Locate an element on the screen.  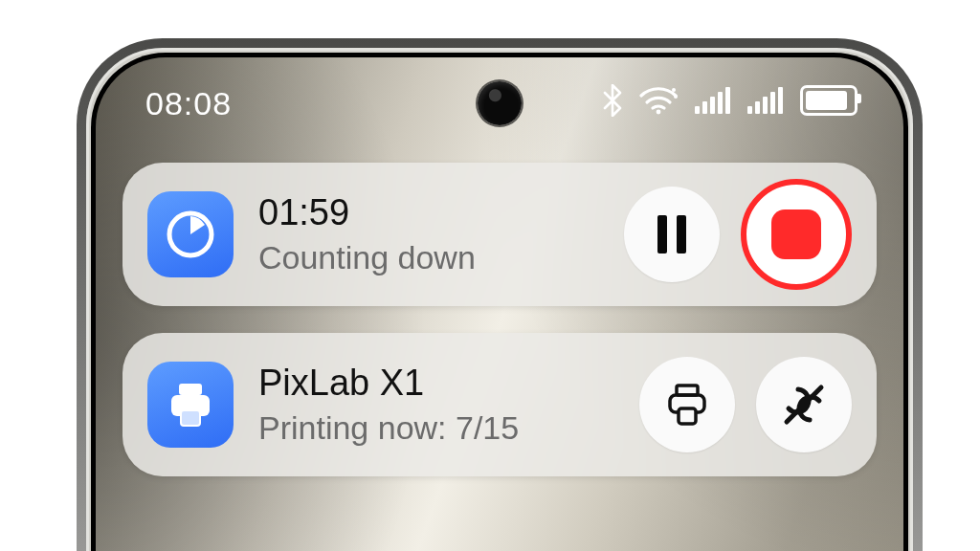
bluetooth-icon is located at coordinates (612, 100).